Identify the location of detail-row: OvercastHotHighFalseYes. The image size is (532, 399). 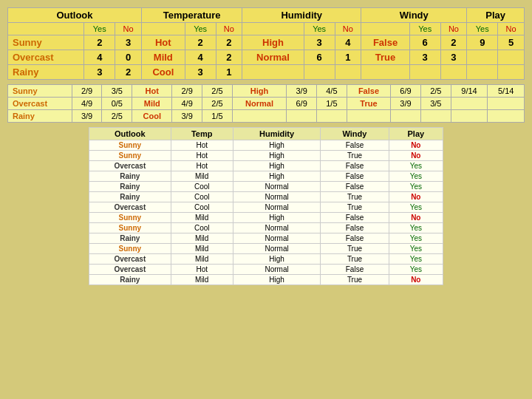
(266, 166).